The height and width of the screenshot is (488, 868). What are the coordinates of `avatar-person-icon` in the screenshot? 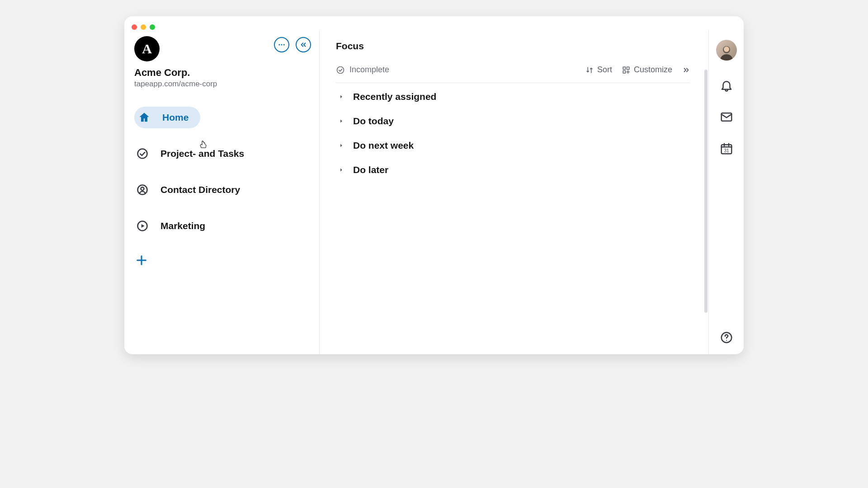 It's located at (726, 52).